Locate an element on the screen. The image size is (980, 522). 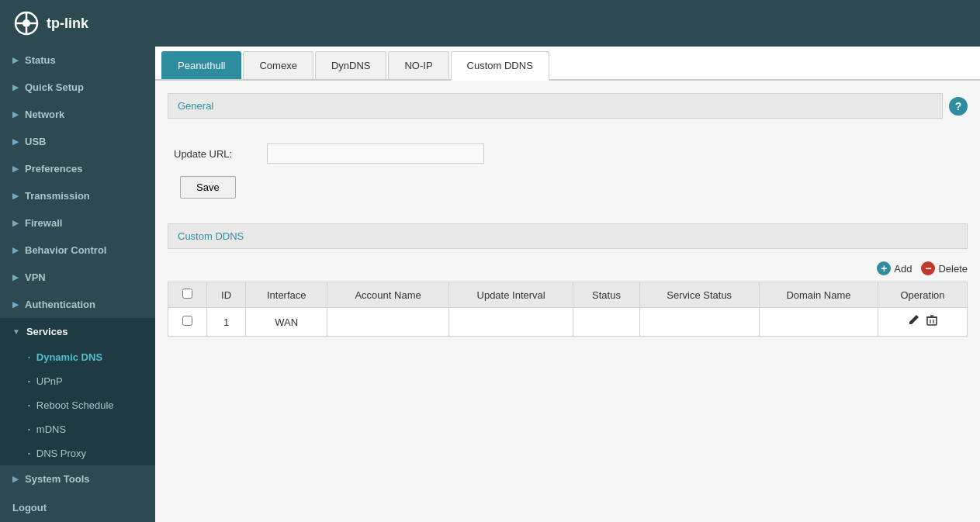
help-icon: ? is located at coordinates (958, 106).